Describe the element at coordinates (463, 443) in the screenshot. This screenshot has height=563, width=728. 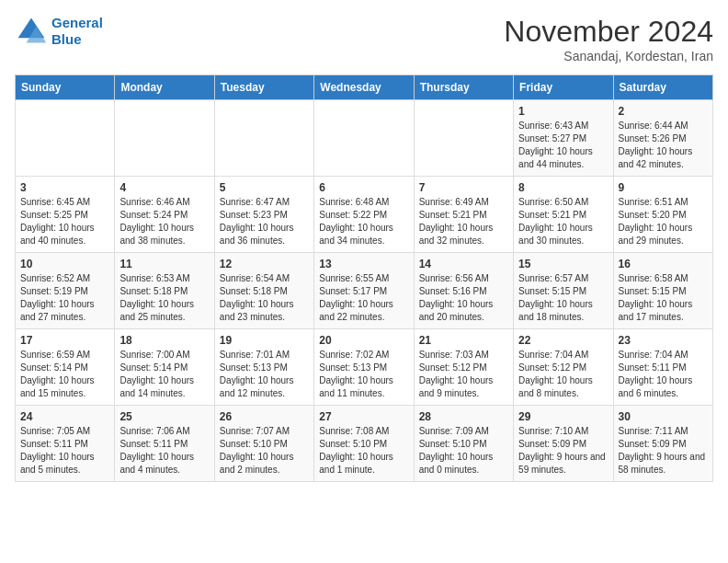
I see `calendar-cell: 28Sunrise: 7:09 AMSunset: 5:10 PMDayligh…` at that location.